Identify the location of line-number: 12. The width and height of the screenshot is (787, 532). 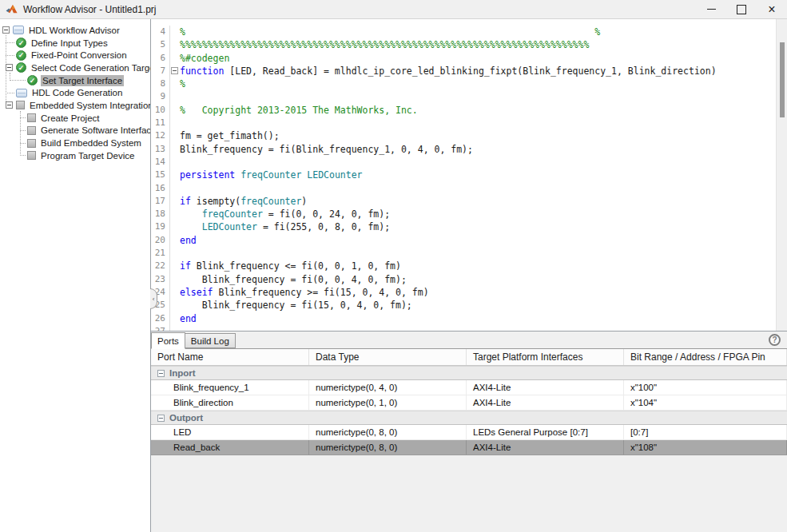
(159, 136).